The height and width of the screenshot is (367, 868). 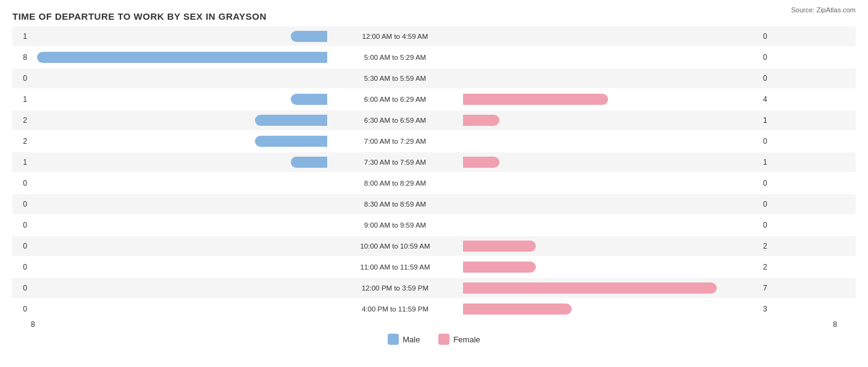 What do you see at coordinates (395, 162) in the screenshot?
I see `time-label: 7:30 AM to 7:59 AM` at bounding box center [395, 162].